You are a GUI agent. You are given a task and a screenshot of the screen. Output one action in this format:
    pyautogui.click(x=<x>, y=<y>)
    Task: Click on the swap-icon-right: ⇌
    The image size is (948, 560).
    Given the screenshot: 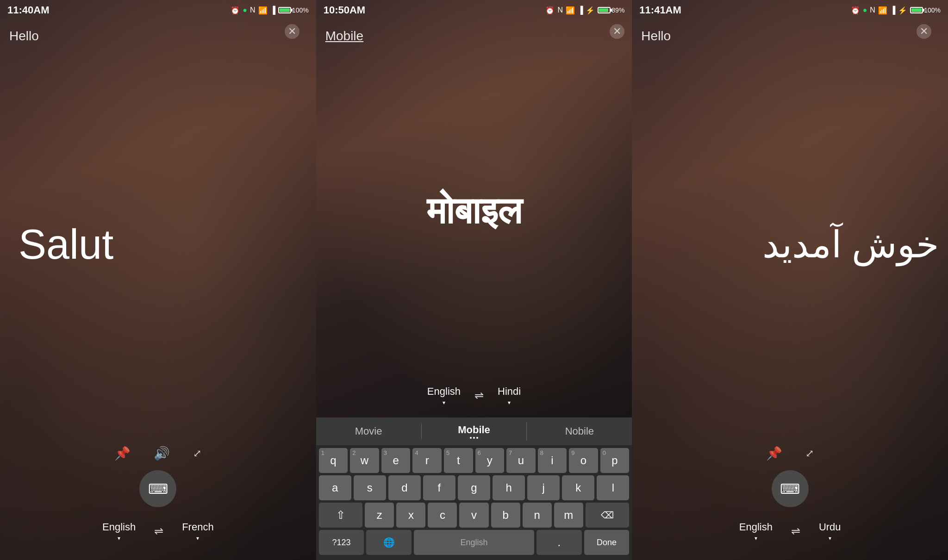 What is the action you would take?
    pyautogui.click(x=796, y=531)
    